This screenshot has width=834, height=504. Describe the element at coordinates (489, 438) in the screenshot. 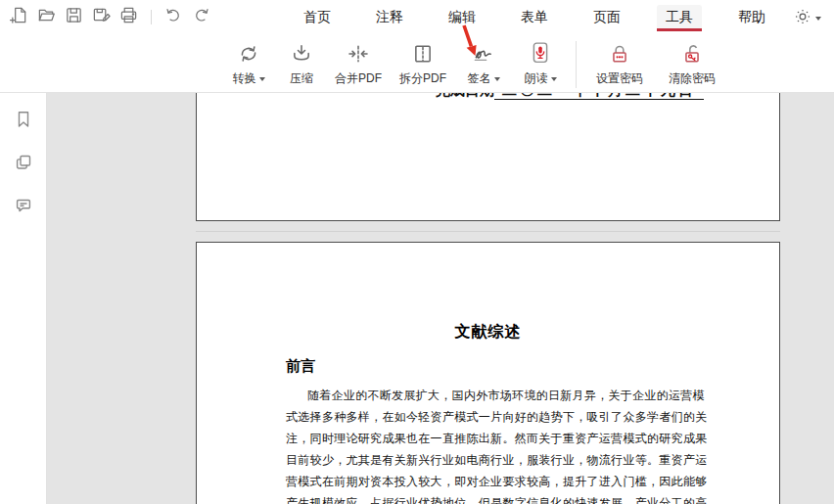

I see `paragraph-line: 注，同时理论研究成果也在一直推陈出新。然而关于重资产运营模式的研究成果` at that location.